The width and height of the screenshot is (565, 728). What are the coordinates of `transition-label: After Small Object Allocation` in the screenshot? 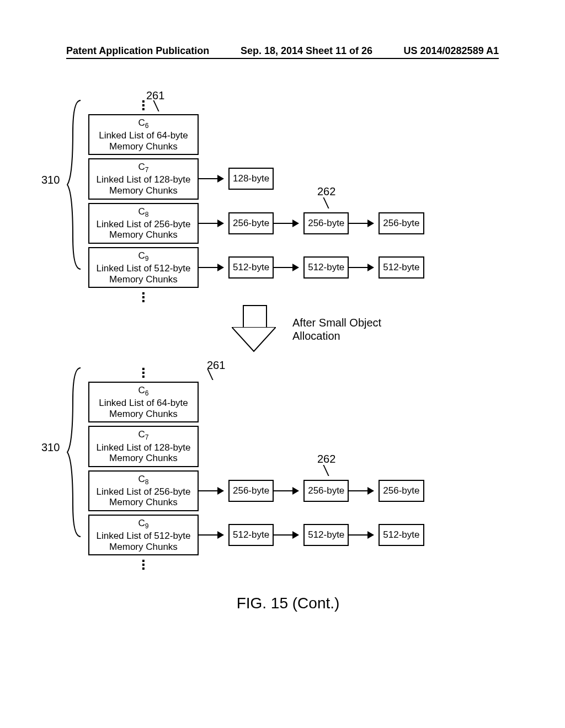 It's located at (337, 329).